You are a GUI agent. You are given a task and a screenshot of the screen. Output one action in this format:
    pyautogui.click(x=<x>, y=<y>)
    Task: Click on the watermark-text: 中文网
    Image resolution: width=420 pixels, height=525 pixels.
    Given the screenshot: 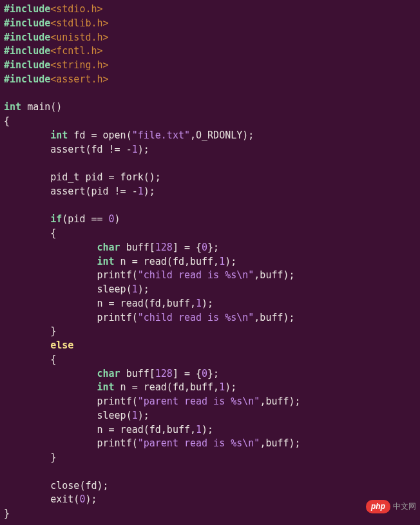 What is the action you would take?
    pyautogui.click(x=405, y=506)
    